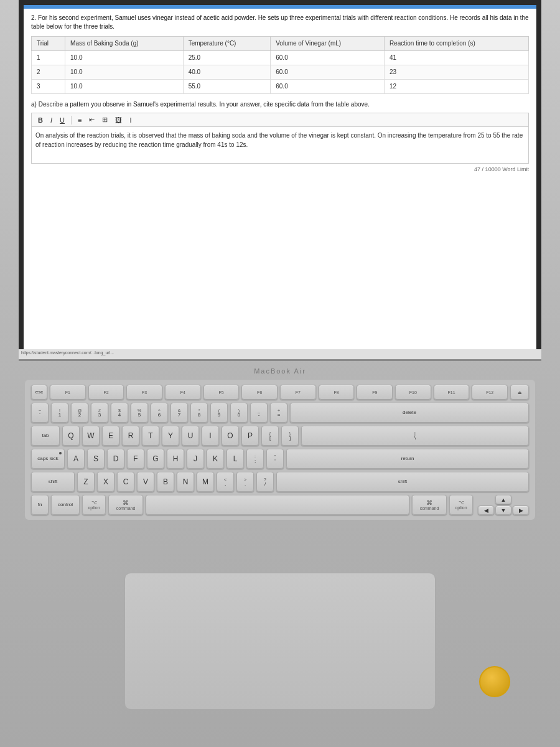 This screenshot has width=560, height=747. What do you see at coordinates (68, 392) in the screenshot?
I see `f1-key: F1` at bounding box center [68, 392].